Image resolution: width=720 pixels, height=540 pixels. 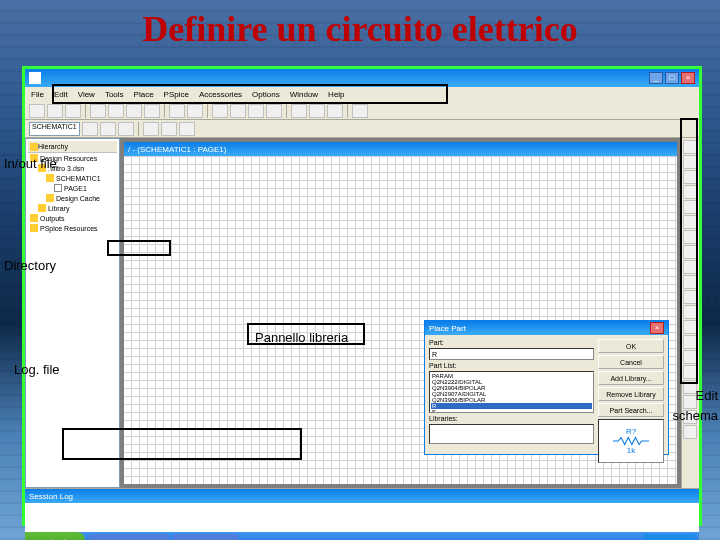 What do you see at coordinates (144, 94) in the screenshot?
I see `menu-place: Place` at bounding box center [144, 94].